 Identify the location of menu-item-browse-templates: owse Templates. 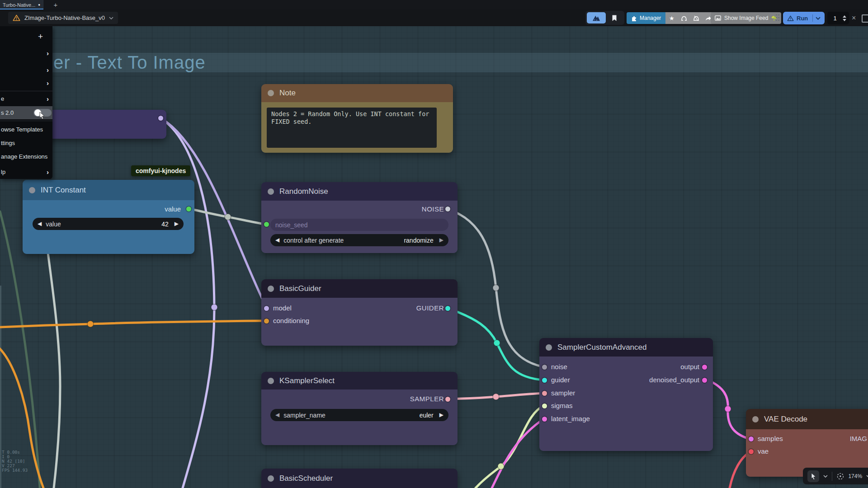
(26, 129).